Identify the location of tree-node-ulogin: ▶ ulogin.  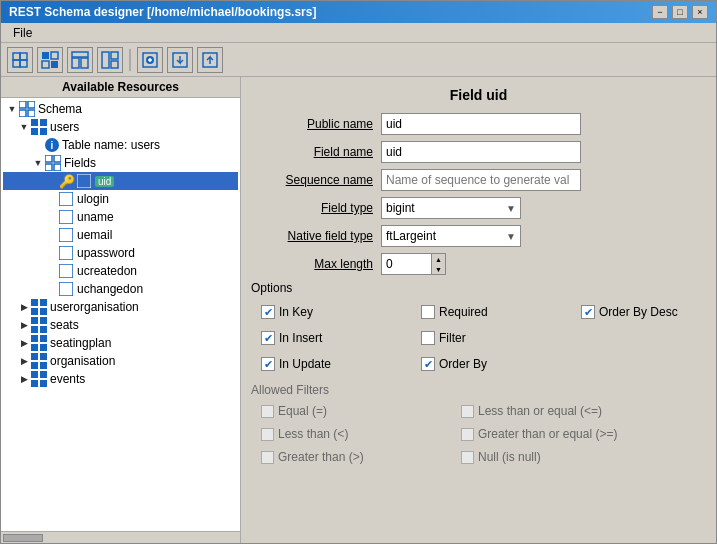
(120, 199).